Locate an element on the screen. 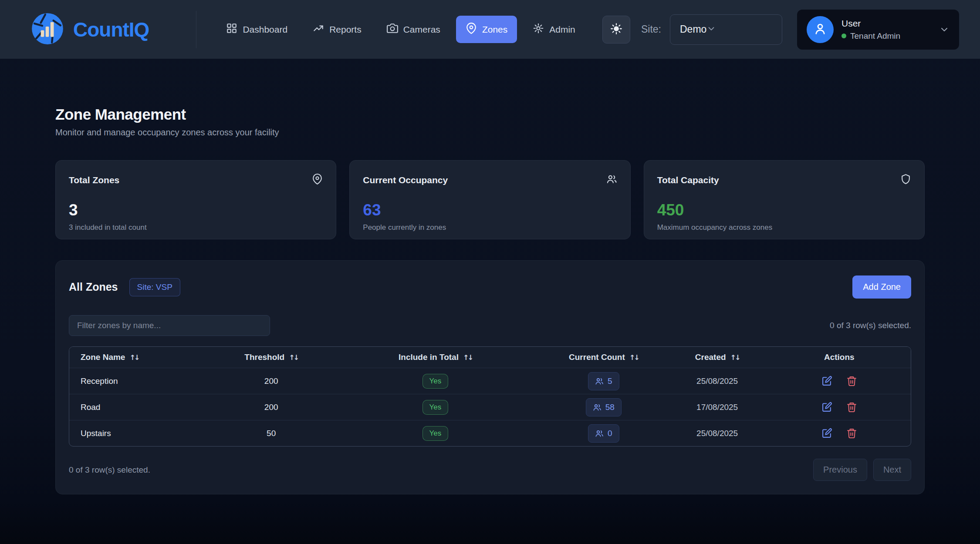  table-row: Upstairs 50 Yes 0 25/08/2025 is located at coordinates (490, 433).